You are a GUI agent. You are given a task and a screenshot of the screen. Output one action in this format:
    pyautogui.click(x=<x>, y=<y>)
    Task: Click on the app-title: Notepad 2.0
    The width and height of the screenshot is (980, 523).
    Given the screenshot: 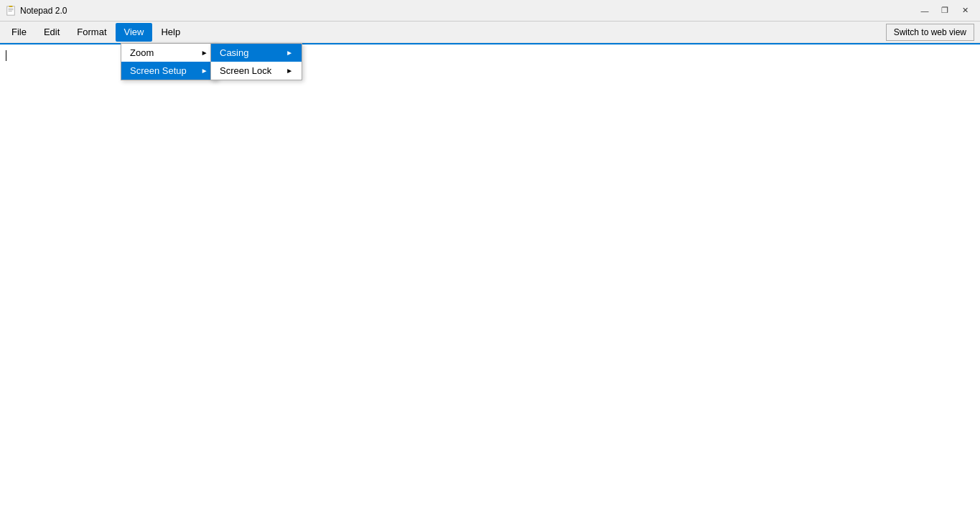 What is the action you would take?
    pyautogui.click(x=43, y=11)
    